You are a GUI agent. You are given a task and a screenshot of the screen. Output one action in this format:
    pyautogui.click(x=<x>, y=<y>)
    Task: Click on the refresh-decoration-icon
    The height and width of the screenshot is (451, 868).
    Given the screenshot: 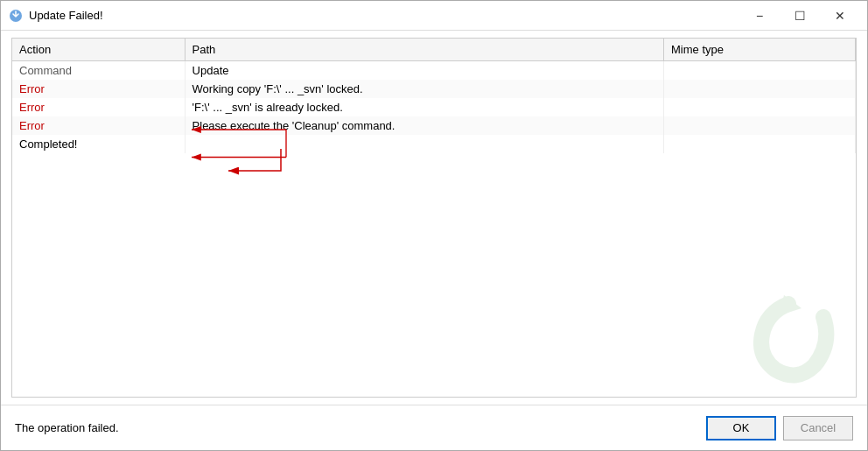 What is the action you would take?
    pyautogui.click(x=797, y=339)
    